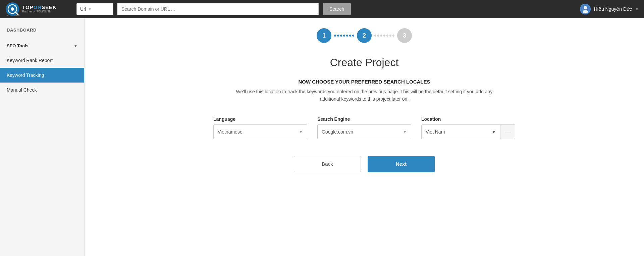 This screenshot has width=644, height=256. What do you see at coordinates (609, 9) in the screenshot?
I see `user-menu: Hiếu Nguyễn Đức ▼` at bounding box center [609, 9].